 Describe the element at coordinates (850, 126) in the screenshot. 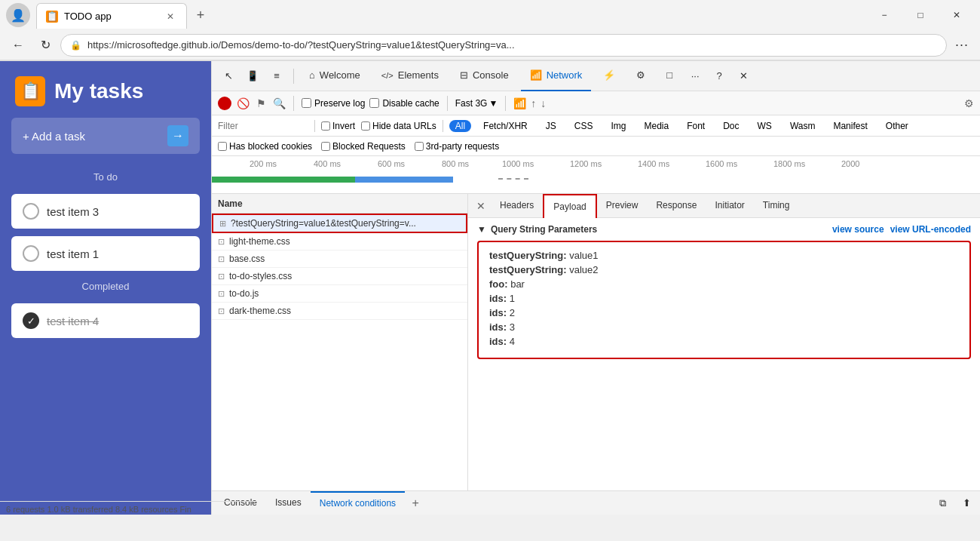

I see `filter-manifest-button: Manifest` at that location.